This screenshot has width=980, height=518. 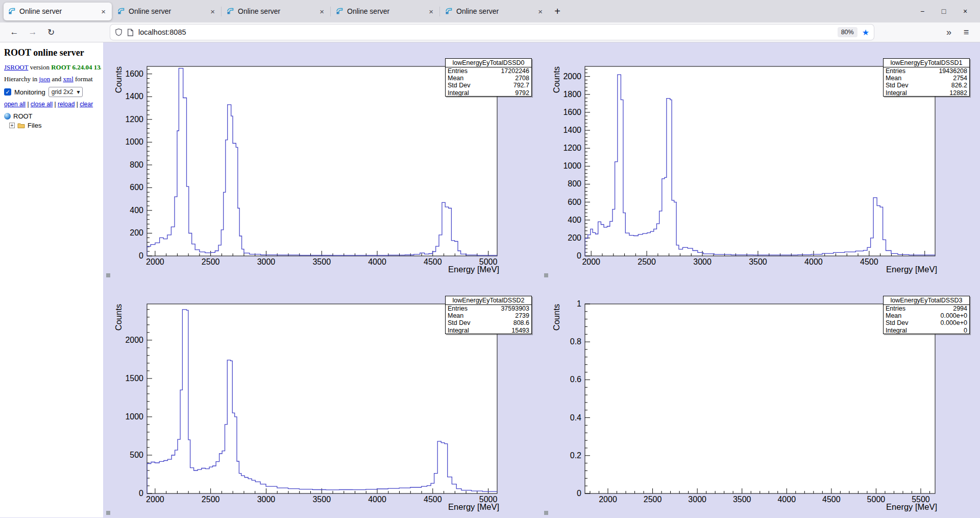 I want to click on url-text: localhost:8085, so click(x=486, y=32).